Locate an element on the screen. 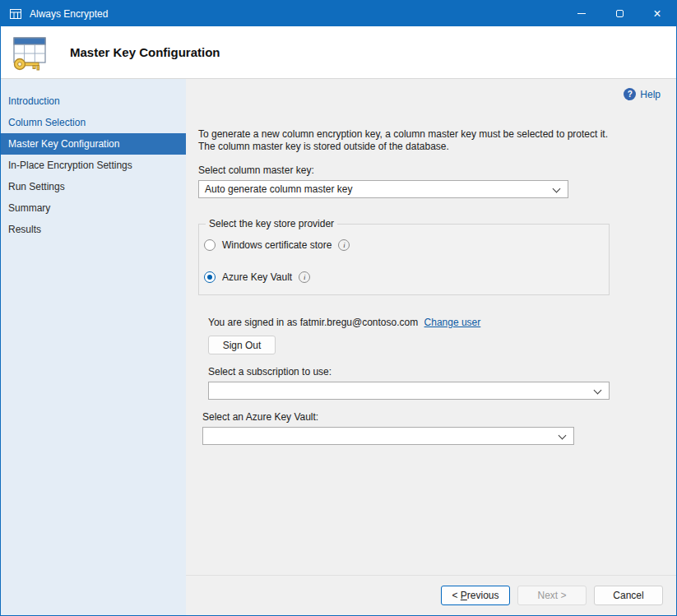  next-button: Next > is located at coordinates (552, 595).